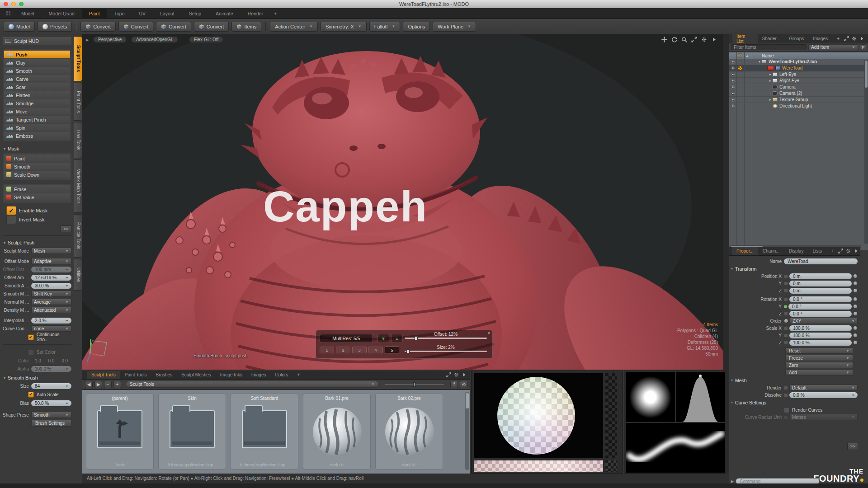  Describe the element at coordinates (94, 14) in the screenshot. I see `tab-paint: Paint` at that location.